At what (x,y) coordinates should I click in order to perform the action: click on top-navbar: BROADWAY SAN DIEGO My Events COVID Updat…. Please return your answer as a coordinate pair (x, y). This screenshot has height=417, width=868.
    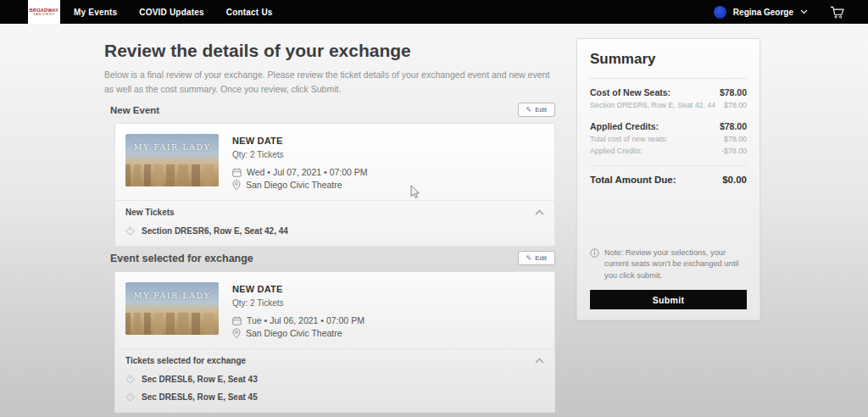
    Looking at the image, I should click on (434, 12).